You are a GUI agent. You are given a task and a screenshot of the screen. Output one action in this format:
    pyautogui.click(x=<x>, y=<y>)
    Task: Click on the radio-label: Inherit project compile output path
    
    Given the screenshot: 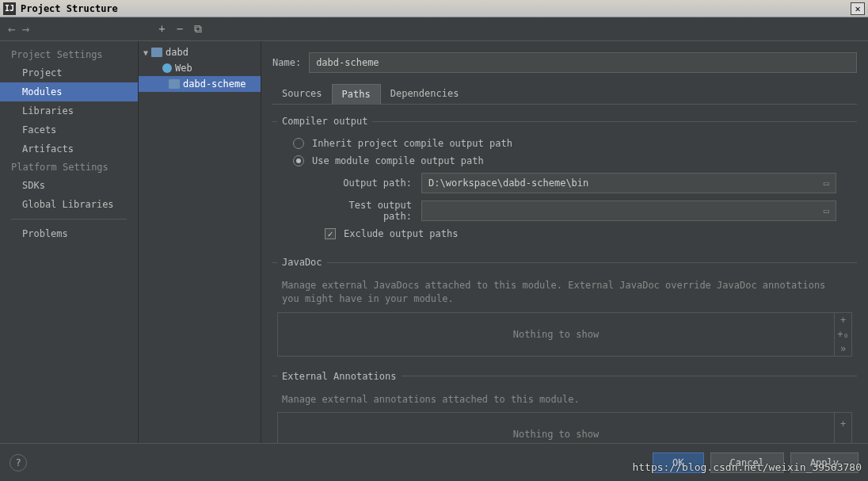 What is the action you would take?
    pyautogui.click(x=412, y=143)
    